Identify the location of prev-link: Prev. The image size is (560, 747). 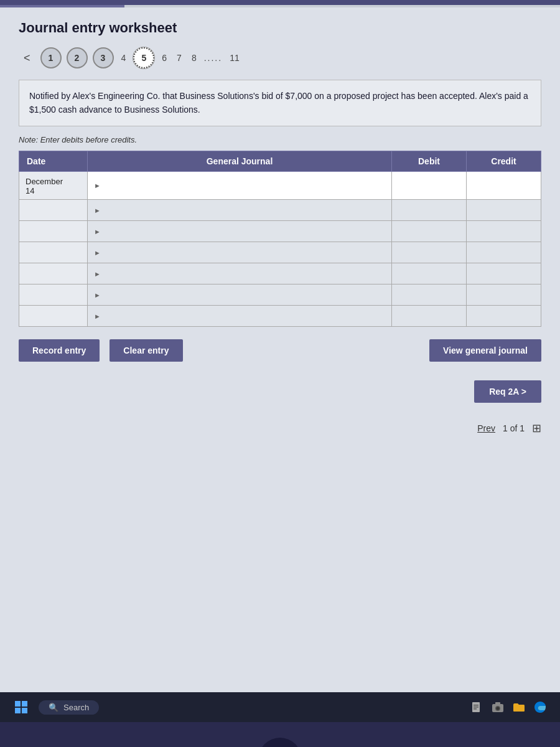
(487, 428).